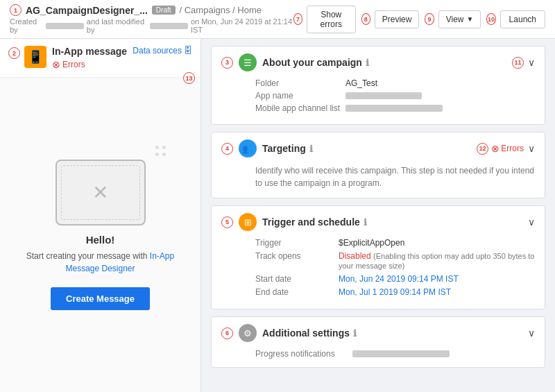  Describe the element at coordinates (14, 53) in the screenshot. I see `circle-2: 2` at that location.